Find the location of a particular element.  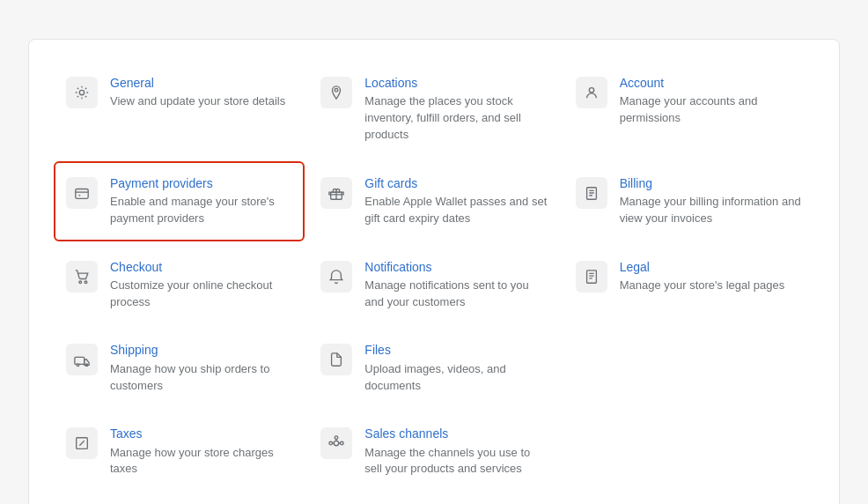

setting-item-legal: Legal Manage your store's legal pages is located at coordinates (688, 285).